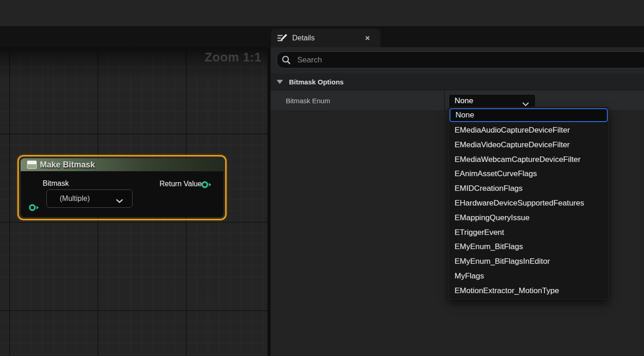 The width and height of the screenshot is (644, 356). I want to click on enum-dropdown-item: ETriggerEvent, so click(528, 233).